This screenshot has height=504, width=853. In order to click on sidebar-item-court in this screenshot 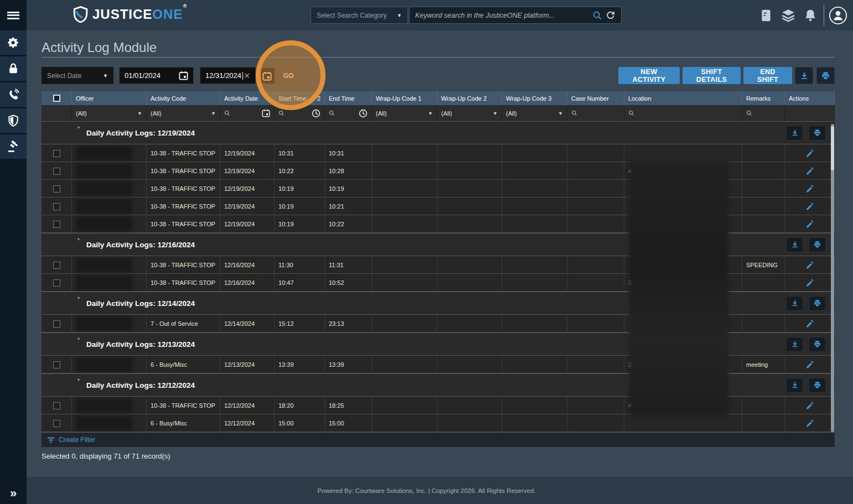, I will do `click(13, 147)`.